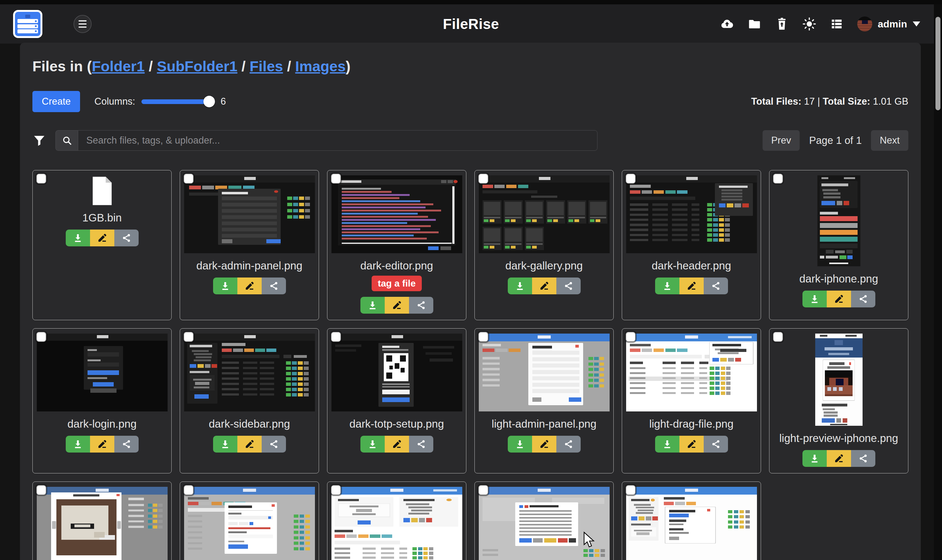 The width and height of the screenshot is (942, 560). I want to click on folder-icon, so click(754, 24).